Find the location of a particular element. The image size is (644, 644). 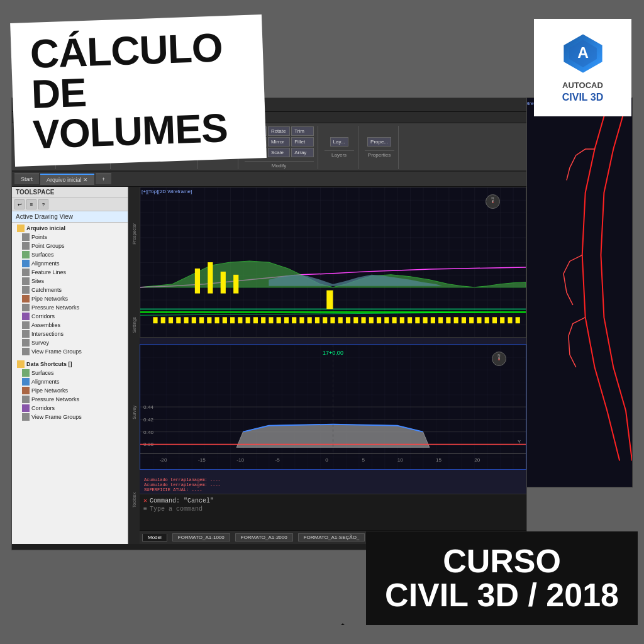

tab-start: Start is located at coordinates (26, 179).